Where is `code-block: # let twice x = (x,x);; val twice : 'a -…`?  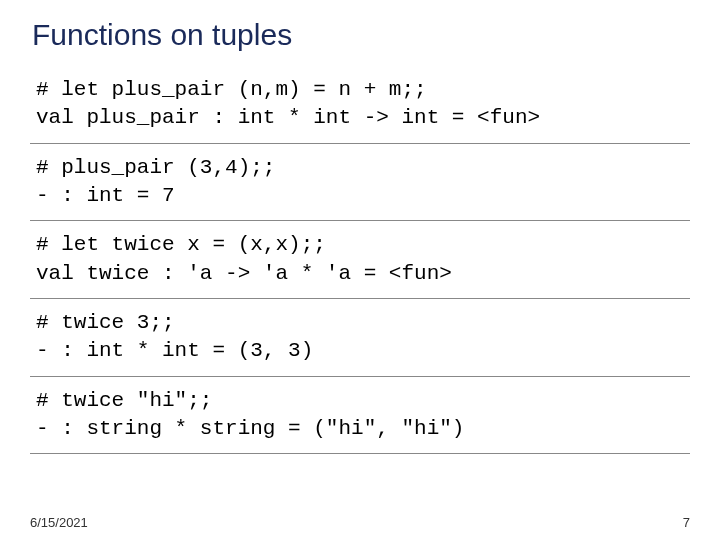 code-block: # let twice x = (x,x);; val twice : 'a -… is located at coordinates (360, 260).